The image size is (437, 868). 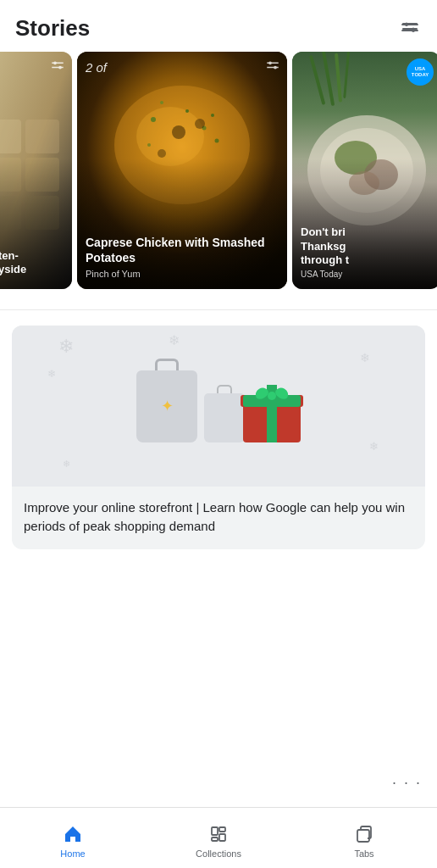 What do you see at coordinates (34, 264) in the screenshot?
I see `story-partial-text-left: uten-nyside` at bounding box center [34, 264].